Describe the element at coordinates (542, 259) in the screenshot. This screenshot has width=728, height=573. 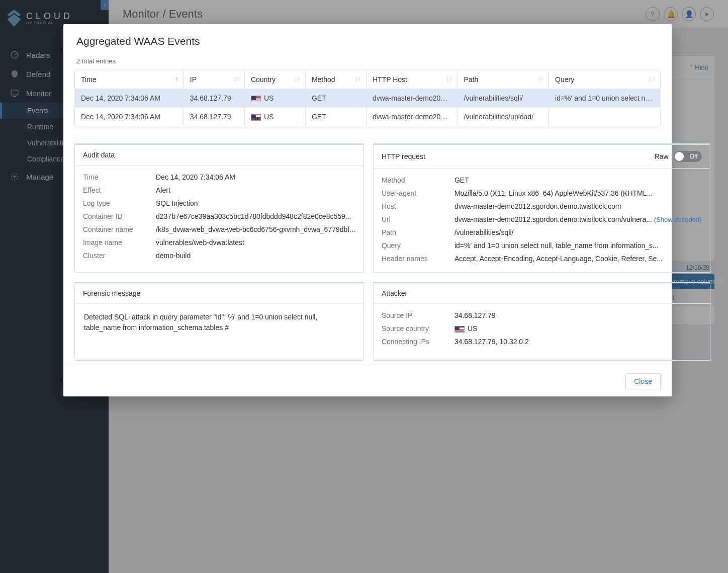
I see `kv-row: Header namesAccept, Accept-Encoding, Acc…` at that location.